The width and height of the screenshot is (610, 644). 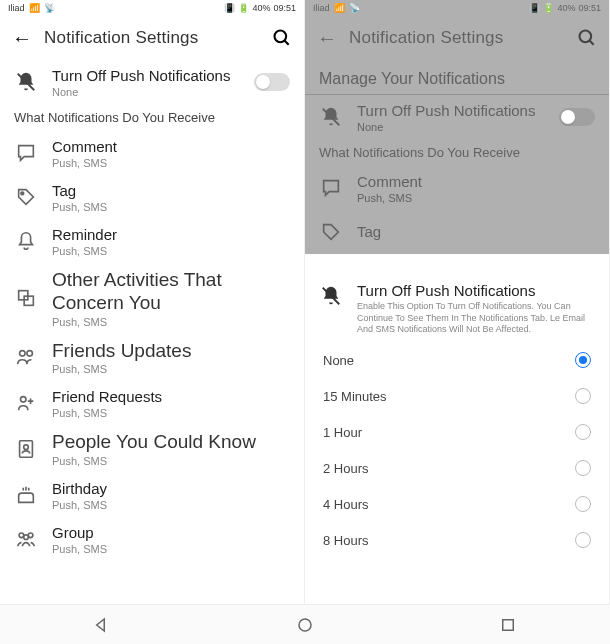 I want to click on activities-icon, so click(x=26, y=298).